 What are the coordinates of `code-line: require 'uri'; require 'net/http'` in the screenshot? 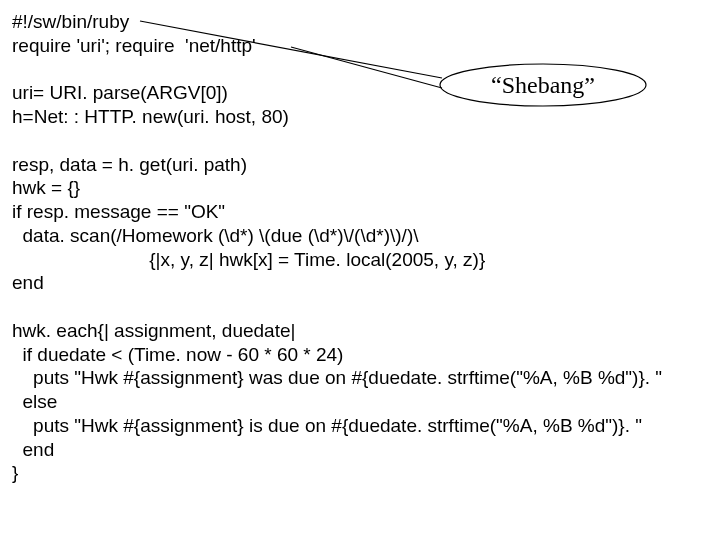 It's located at (134, 46).